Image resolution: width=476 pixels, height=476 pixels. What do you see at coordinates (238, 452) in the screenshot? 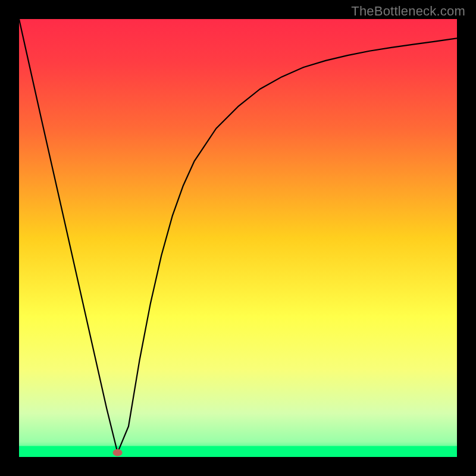
I see `green-band` at bounding box center [238, 452].